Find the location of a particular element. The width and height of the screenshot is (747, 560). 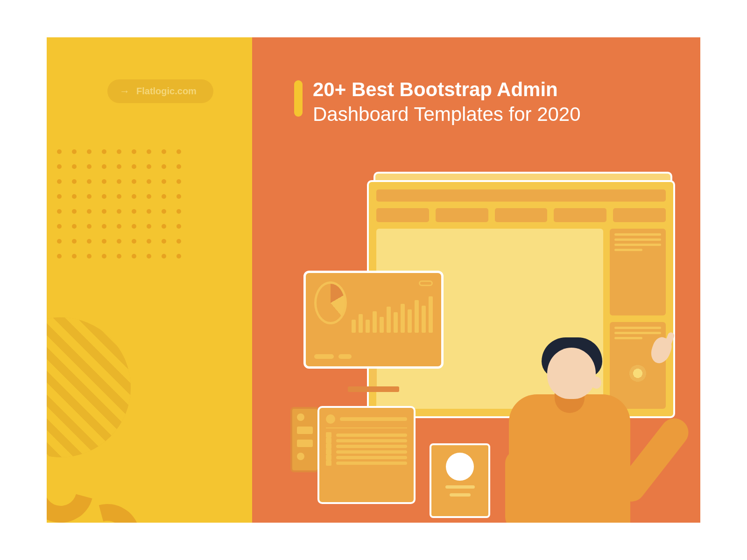

headline-text: 20+ Best Bootstrap Admin Dashboard Templ… is located at coordinates (447, 102).